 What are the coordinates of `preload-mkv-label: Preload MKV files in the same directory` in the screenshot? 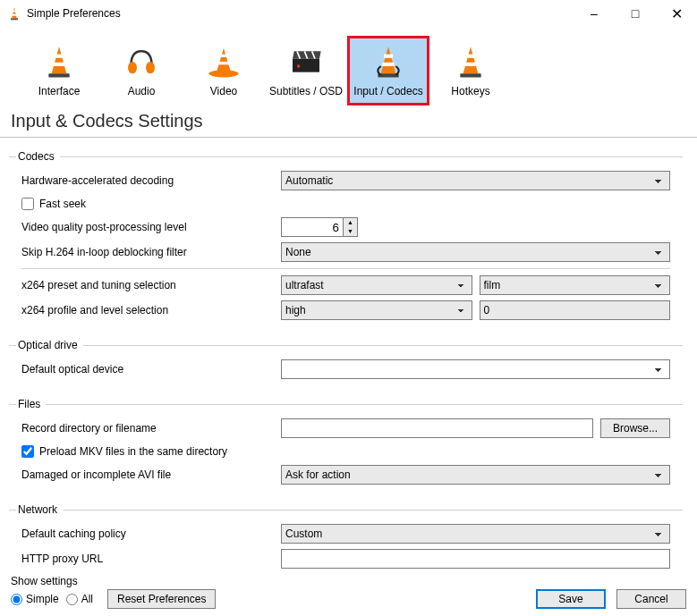 It's located at (133, 451).